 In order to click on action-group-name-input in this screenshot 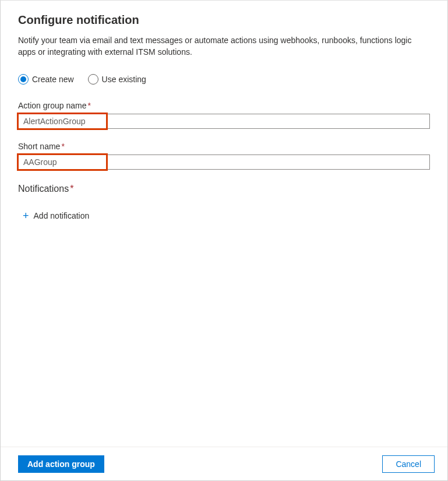, I will do `click(224, 121)`.